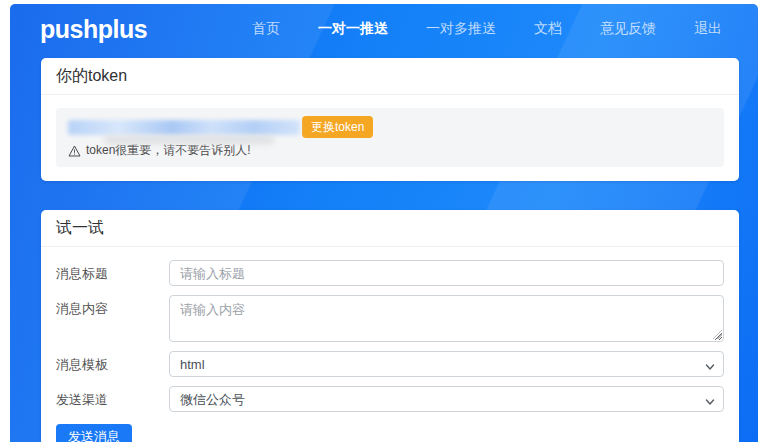 The width and height of the screenshot is (776, 442). I want to click on token-warning-row: token很重要，请不要告诉别人!, so click(390, 150).